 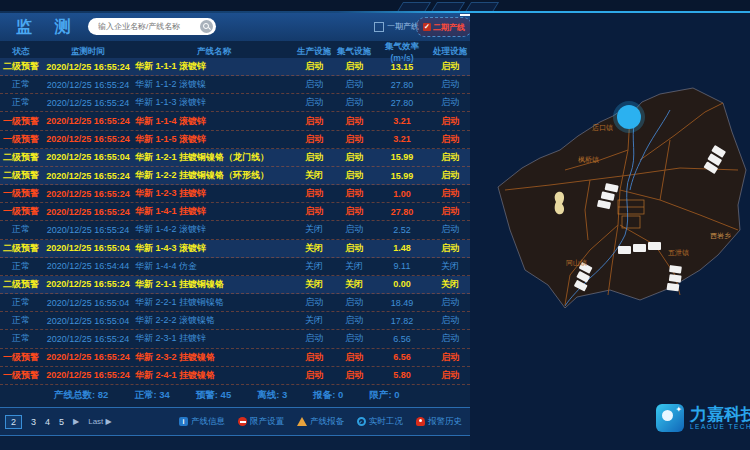 What do you see at coordinates (235, 176) in the screenshot?
I see `table-row: 二级预警 2020/12/25 16:55:24 华新 1-2-2 挂镀铜镍铬（…` at bounding box center [235, 176].